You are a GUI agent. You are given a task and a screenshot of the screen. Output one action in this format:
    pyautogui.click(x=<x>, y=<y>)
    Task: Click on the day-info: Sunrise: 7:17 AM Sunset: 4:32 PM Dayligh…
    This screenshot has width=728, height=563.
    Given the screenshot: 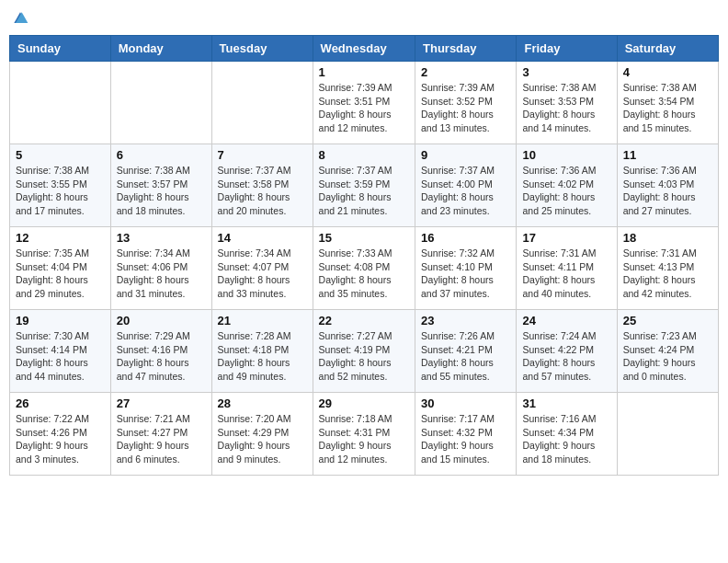 What is the action you would take?
    pyautogui.click(x=465, y=440)
    